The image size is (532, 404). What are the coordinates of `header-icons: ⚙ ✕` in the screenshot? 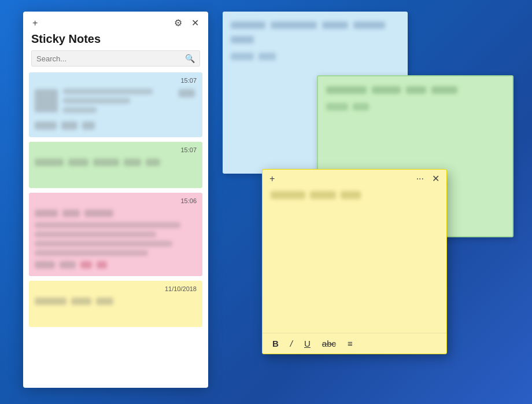 It's located at (186, 23).